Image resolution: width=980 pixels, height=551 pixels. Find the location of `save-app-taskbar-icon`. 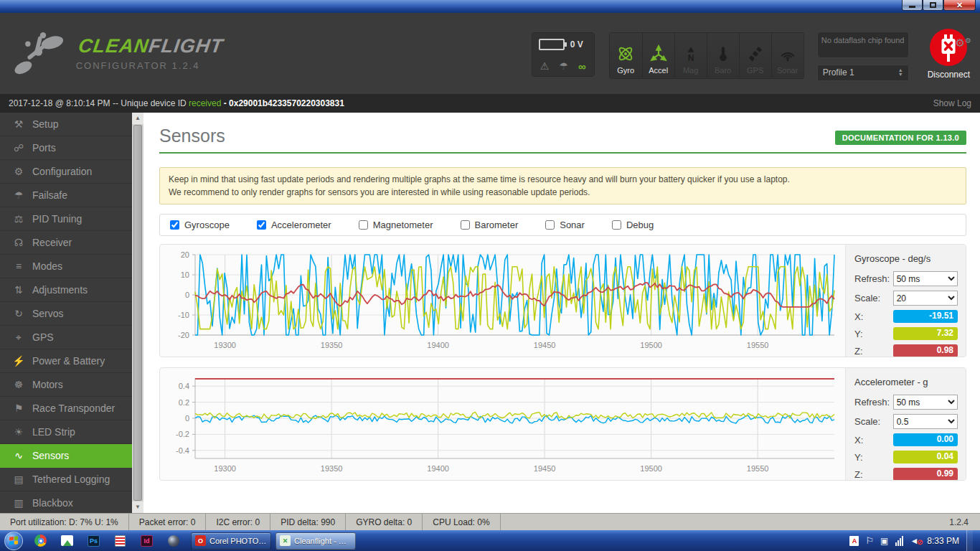

save-app-taskbar-icon is located at coordinates (121, 541).